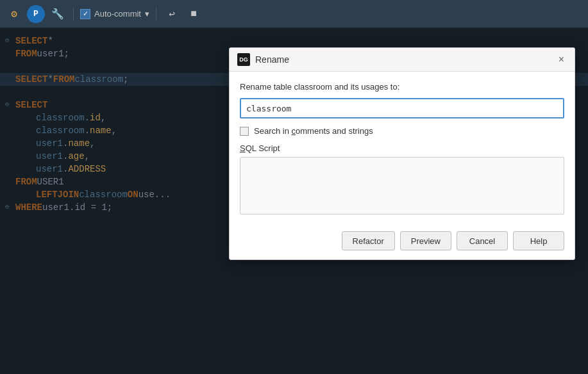 Image resolution: width=588 pixels, height=374 pixels. Describe the element at coordinates (402, 87) in the screenshot. I see `dialog-subtitle: Rename table classroom and its usages to…` at that location.